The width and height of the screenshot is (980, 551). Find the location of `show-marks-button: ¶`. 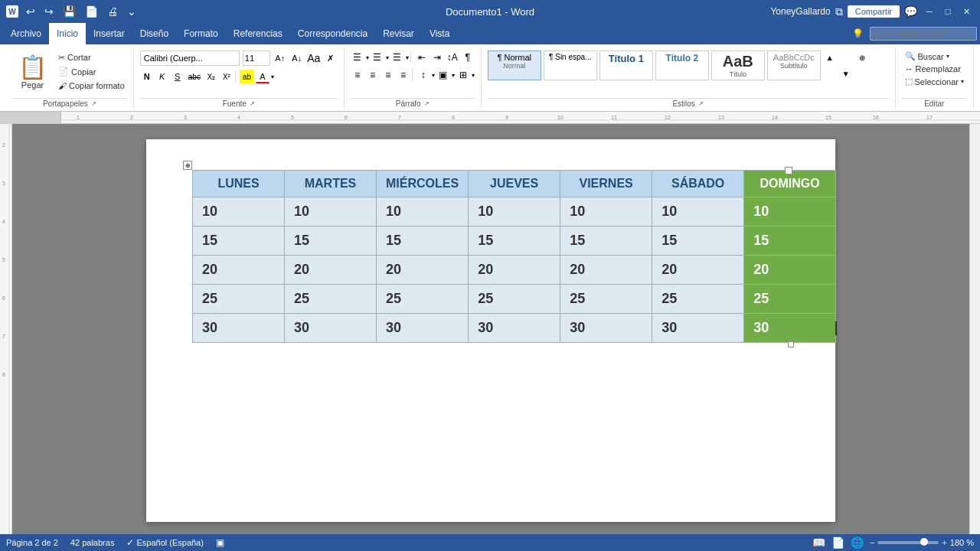

show-marks-button: ¶ is located at coordinates (468, 57).